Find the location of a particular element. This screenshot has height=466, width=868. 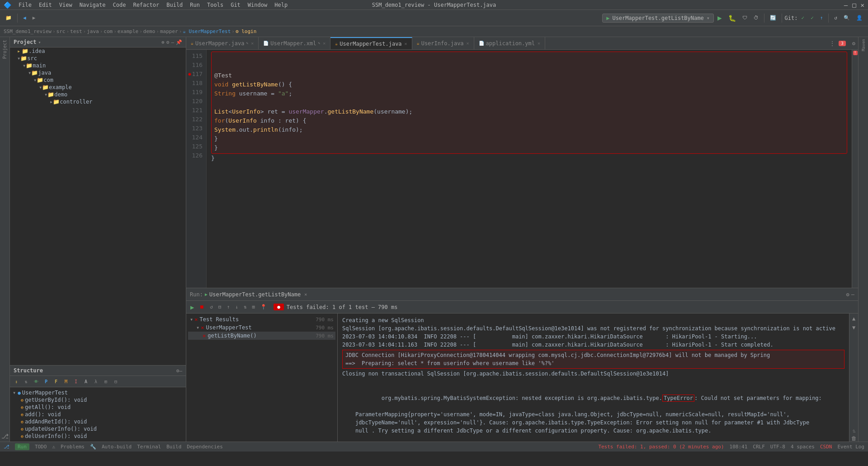

menu-help: Help is located at coordinates (281, 5).